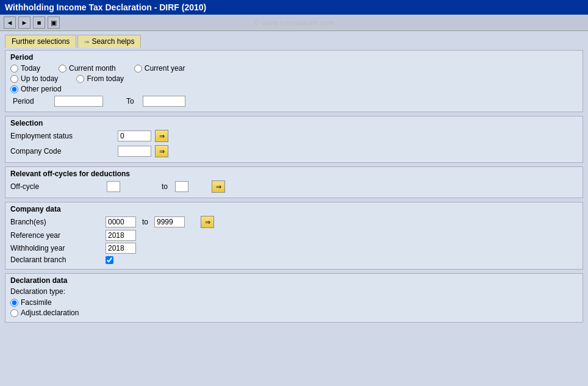  What do you see at coordinates (294, 68) in the screenshot?
I see `period-radio-row-1: Today Current month Current year` at bounding box center [294, 68].